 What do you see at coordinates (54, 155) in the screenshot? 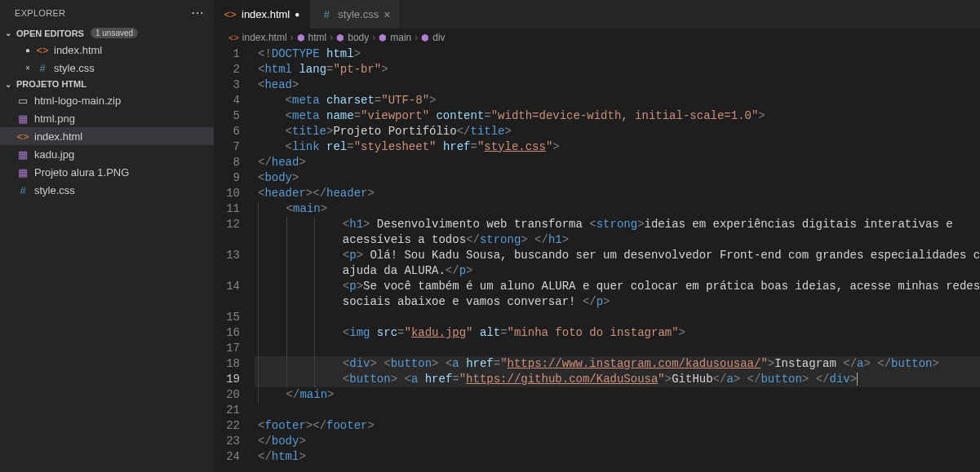
I see `file-name: kadu.jpg` at bounding box center [54, 155].